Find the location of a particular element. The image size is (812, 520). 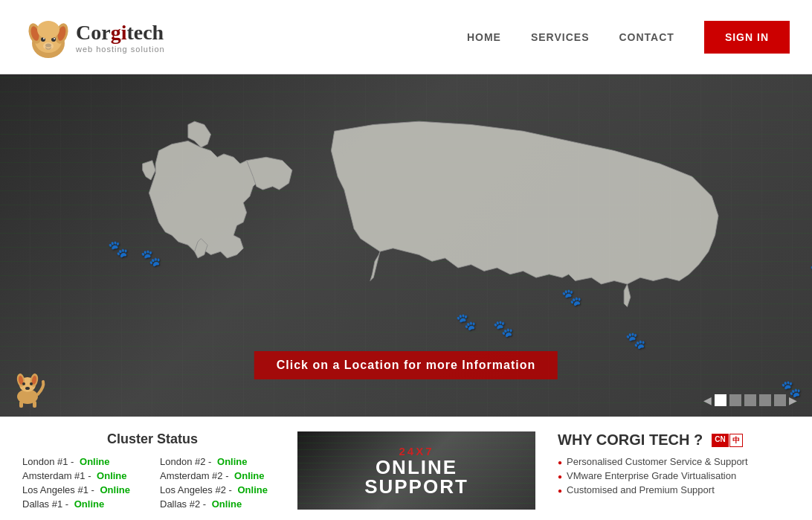

cluster-amsterdam1-status: Online is located at coordinates (112, 476).